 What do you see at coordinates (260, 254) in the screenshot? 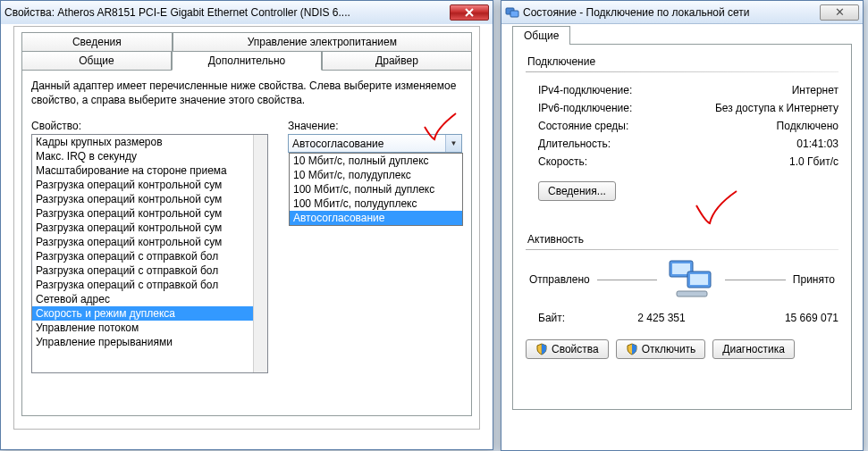
I see `scrollbar` at bounding box center [260, 254].